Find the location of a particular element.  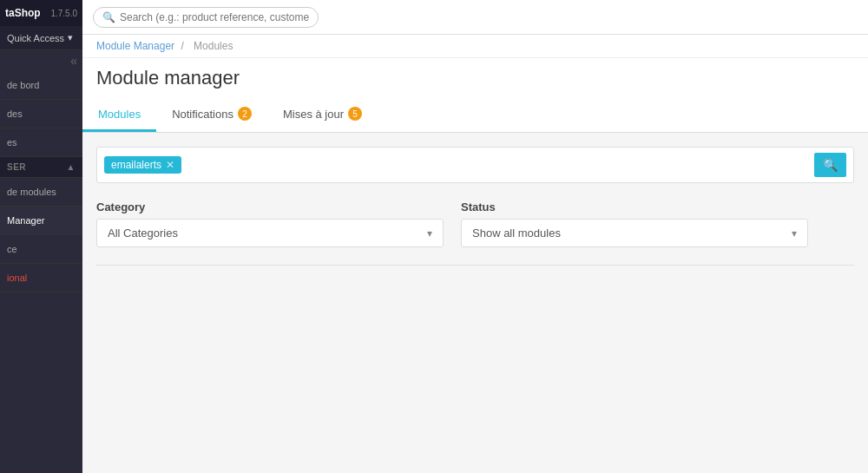

quick-access-button: Quick Access ▾ is located at coordinates (42, 38).